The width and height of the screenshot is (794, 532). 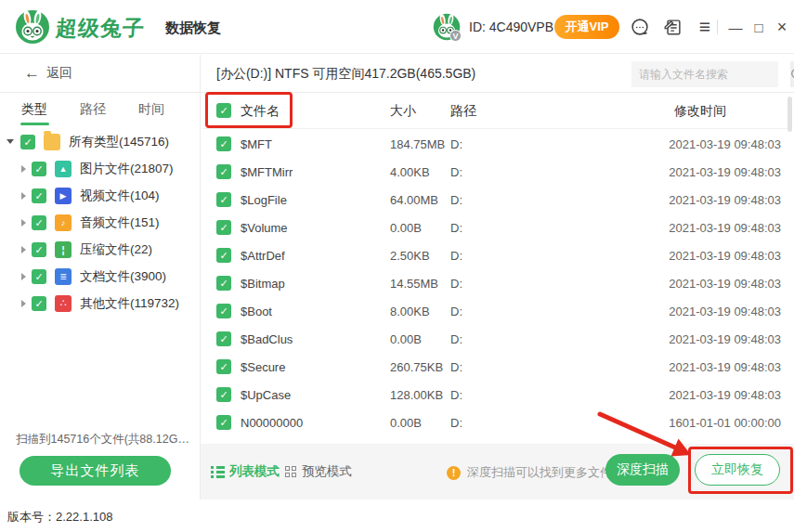 I want to click on table-row: $MFTMirr 4.00KB D: 2021-03-19 09:48:03, so click(x=495, y=172).